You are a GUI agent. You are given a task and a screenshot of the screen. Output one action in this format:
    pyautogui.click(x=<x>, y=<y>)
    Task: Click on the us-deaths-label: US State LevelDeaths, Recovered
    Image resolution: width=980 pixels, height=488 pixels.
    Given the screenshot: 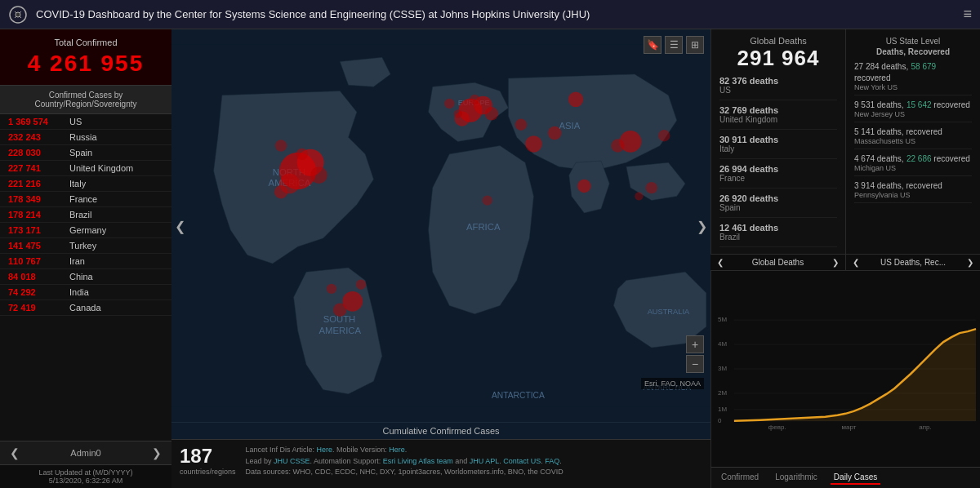 What is the action you would take?
    pyautogui.click(x=913, y=47)
    